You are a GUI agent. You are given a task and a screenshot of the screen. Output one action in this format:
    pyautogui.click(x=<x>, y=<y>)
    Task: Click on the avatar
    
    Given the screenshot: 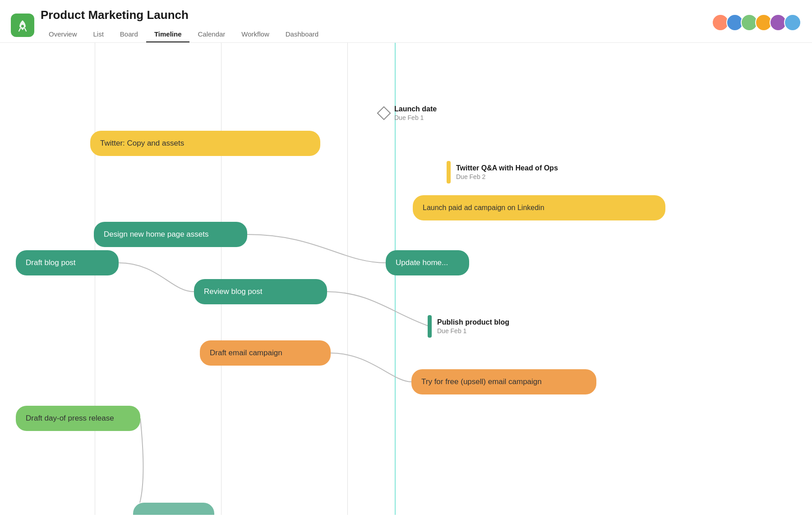 What is the action you would take?
    pyautogui.click(x=793, y=23)
    